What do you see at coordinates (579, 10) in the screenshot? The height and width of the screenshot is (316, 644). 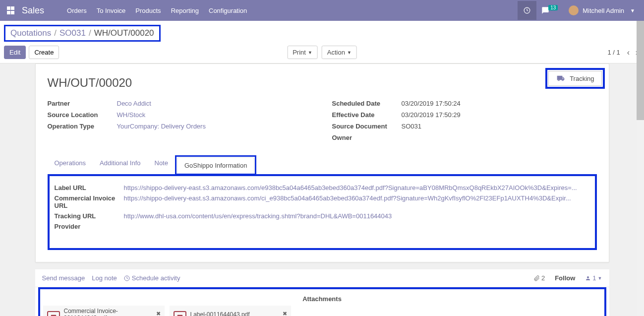 I see `top-right: 13 Mitchell Admin ▼` at bounding box center [579, 10].